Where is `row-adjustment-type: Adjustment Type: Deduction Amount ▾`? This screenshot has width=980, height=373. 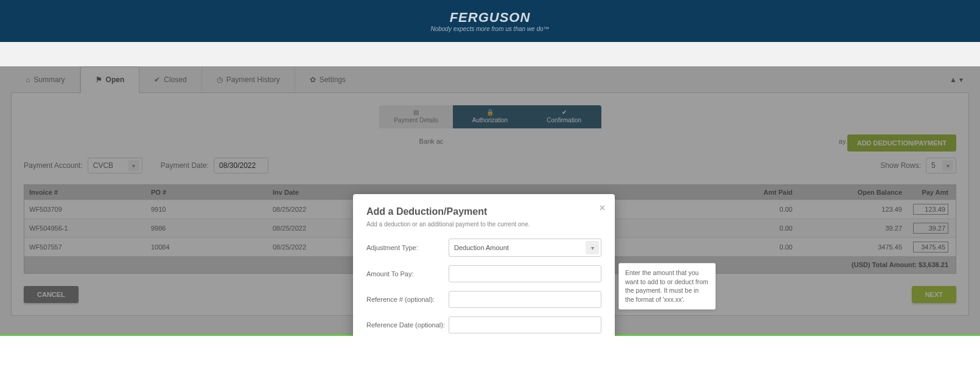 row-adjustment-type: Adjustment Type: Deduction Amount ▾ is located at coordinates (484, 248).